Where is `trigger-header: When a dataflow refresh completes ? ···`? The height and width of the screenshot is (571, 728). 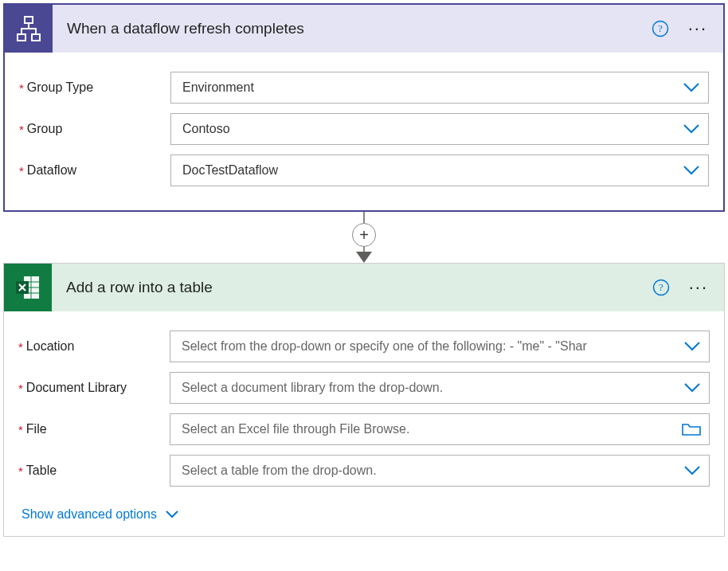
trigger-header: When a dataflow refresh completes ? ··· is located at coordinates (364, 29).